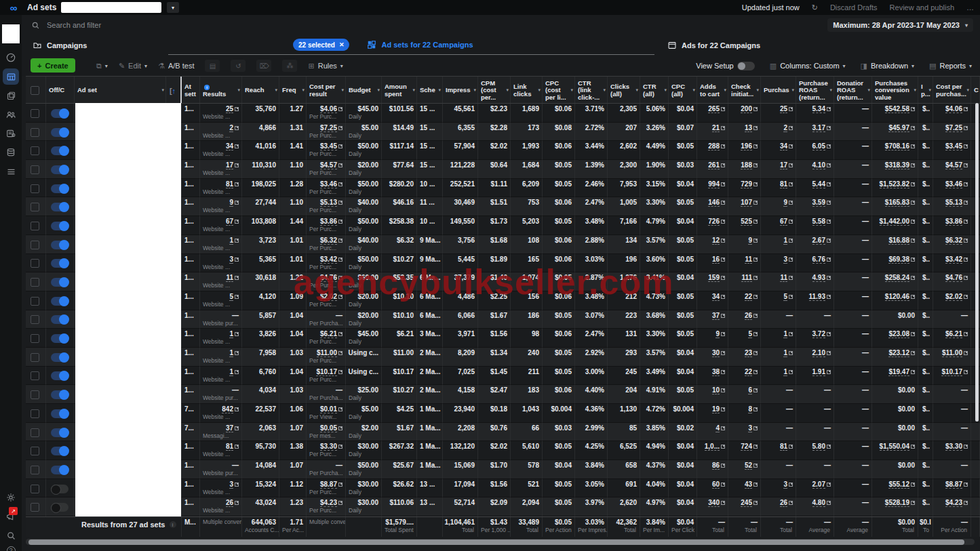 Image resolution: width=980 pixels, height=551 pixels. What do you see at coordinates (897, 146) in the screenshot?
I see `metric-value-link: $708.16` at bounding box center [897, 146].